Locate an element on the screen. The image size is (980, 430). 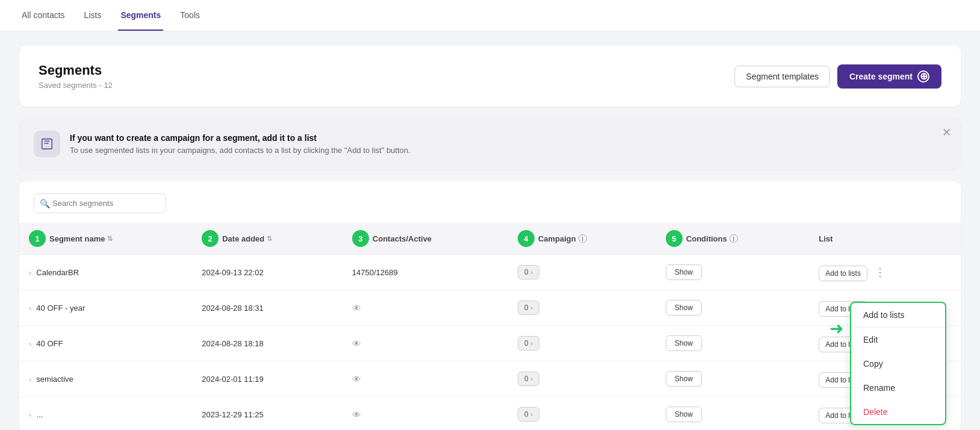
search-input-wrap: 🔍 is located at coordinates (100, 204).